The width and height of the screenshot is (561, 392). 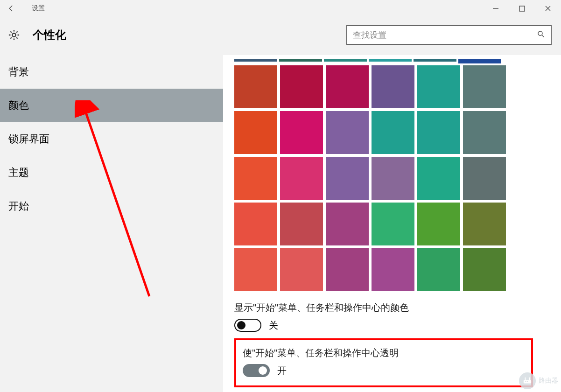 I want to click on sidebar-item-label: 背景, so click(x=19, y=72).